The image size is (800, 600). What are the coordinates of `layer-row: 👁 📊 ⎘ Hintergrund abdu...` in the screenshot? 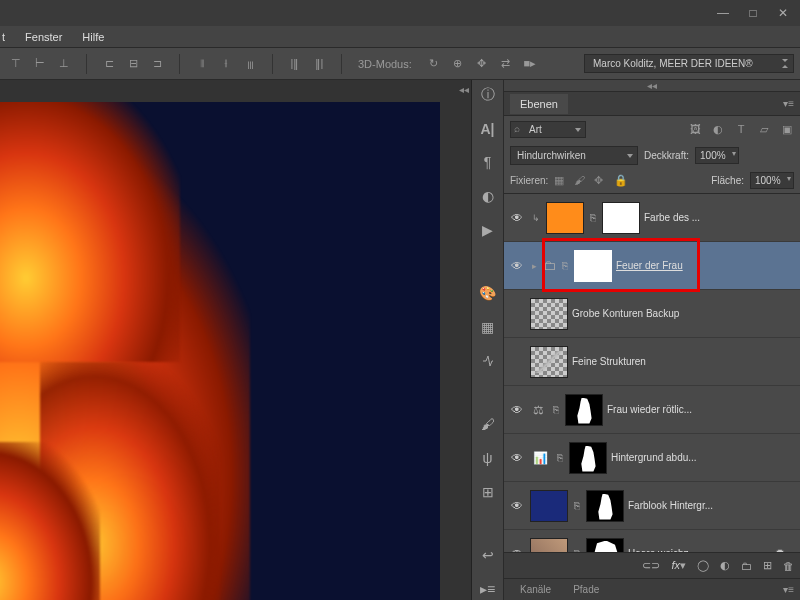 It's located at (652, 458).